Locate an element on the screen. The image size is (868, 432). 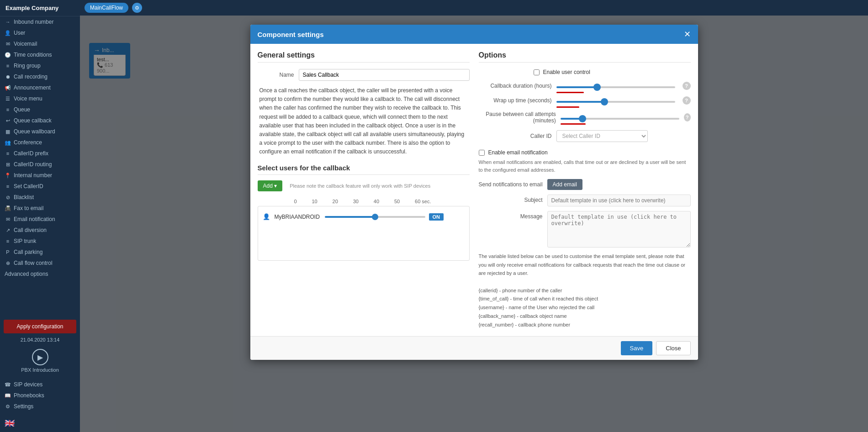
sidebar-item-user: 👤 User is located at coordinates (40, 33).